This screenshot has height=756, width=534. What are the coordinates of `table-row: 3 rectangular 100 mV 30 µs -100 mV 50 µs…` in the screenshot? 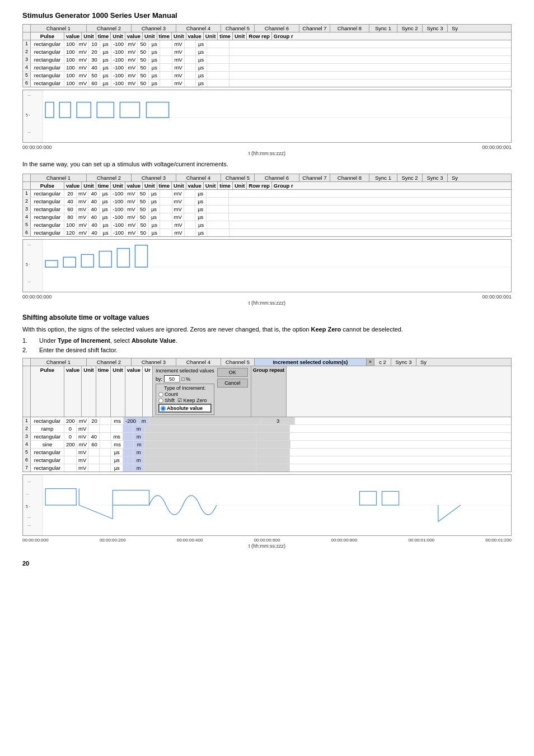 It's located at (267, 60).